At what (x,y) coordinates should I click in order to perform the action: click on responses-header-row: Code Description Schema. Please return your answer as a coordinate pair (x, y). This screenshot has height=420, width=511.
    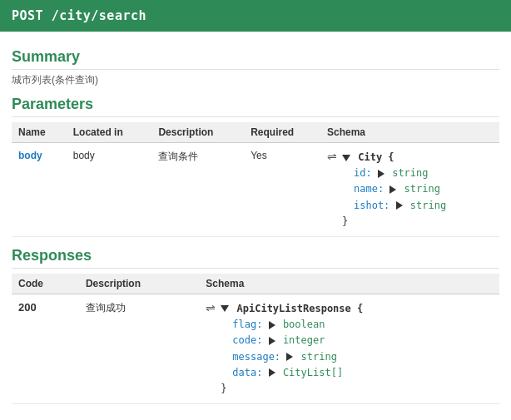
    Looking at the image, I should click on (256, 284).